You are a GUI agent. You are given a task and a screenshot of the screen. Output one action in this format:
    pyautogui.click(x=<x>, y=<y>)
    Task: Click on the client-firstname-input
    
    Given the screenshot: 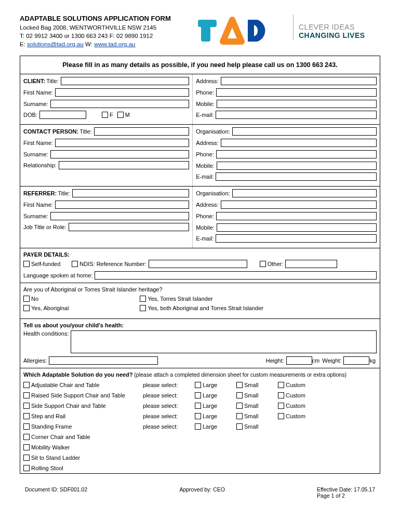 What is the action you would take?
    pyautogui.click(x=122, y=92)
    